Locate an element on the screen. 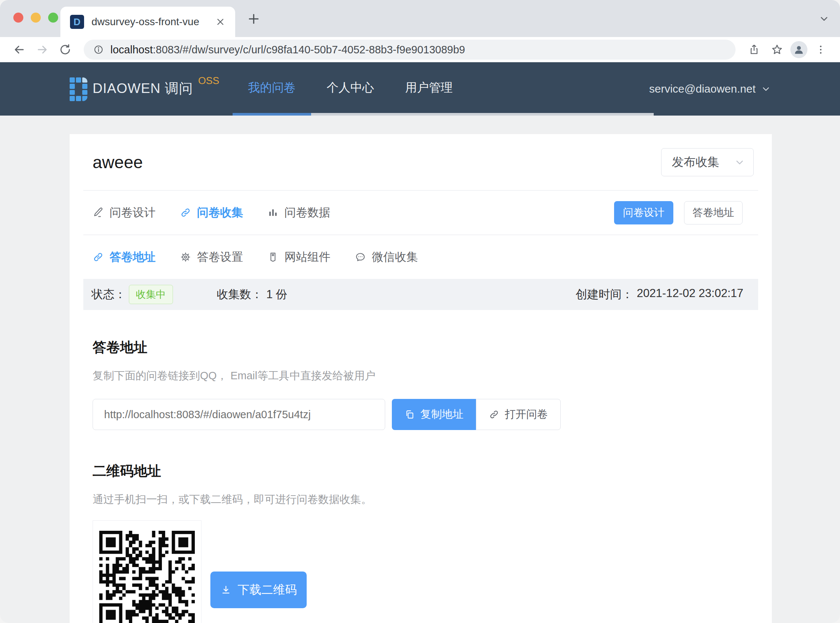 The height and width of the screenshot is (623, 840). publish-select: 发布收集 is located at coordinates (707, 162).